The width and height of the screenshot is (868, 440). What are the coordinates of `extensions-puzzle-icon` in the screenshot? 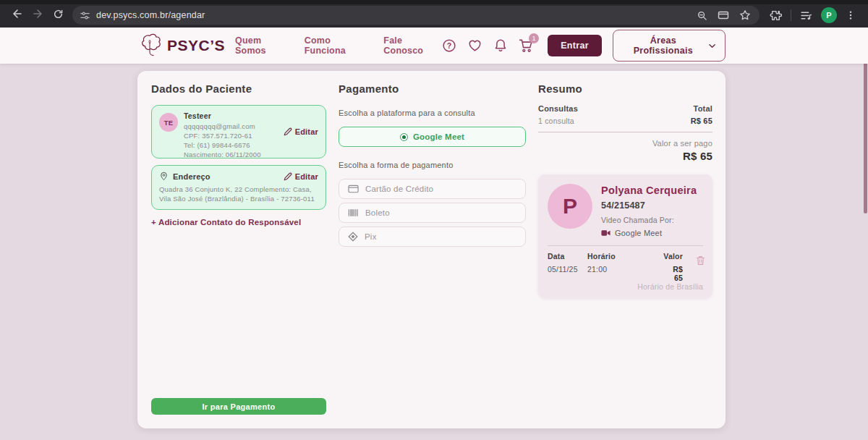 It's located at (775, 16).